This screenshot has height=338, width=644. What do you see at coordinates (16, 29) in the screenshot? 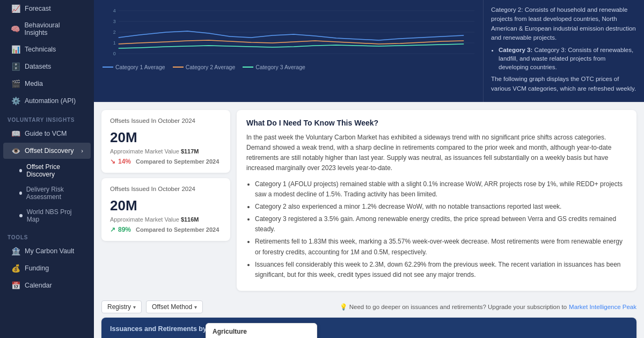
I see `behavioural-icon: 🧠` at bounding box center [16, 29].